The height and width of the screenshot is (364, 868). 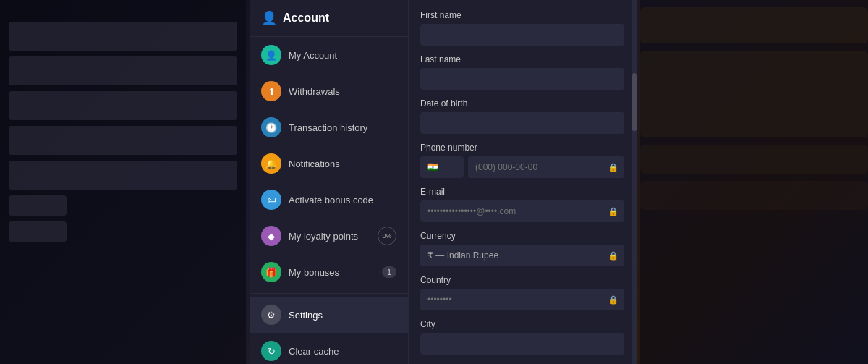 What do you see at coordinates (546, 167) in the screenshot?
I see `phone-number-input` at bounding box center [546, 167].